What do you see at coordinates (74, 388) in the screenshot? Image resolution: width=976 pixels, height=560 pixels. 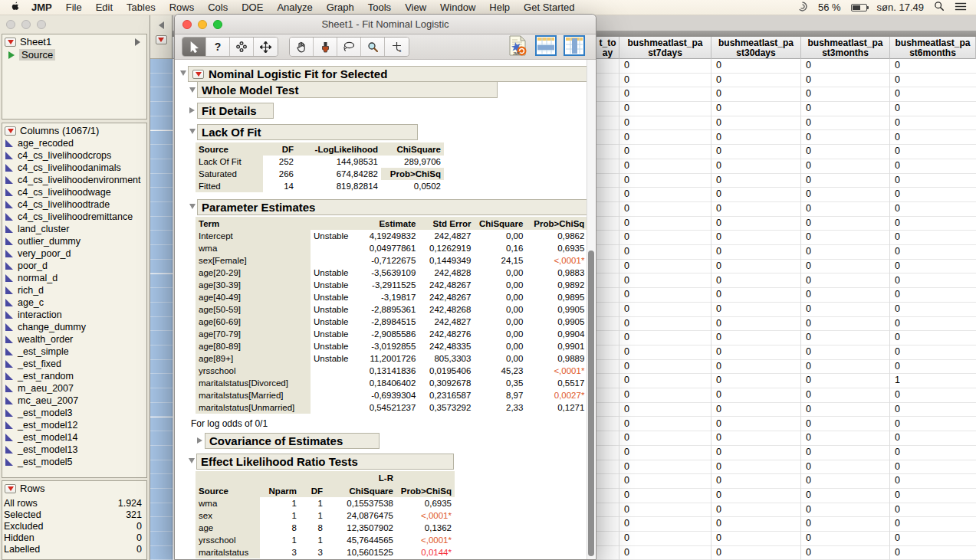 I see `column-item: m_aeu_2007` at bounding box center [74, 388].